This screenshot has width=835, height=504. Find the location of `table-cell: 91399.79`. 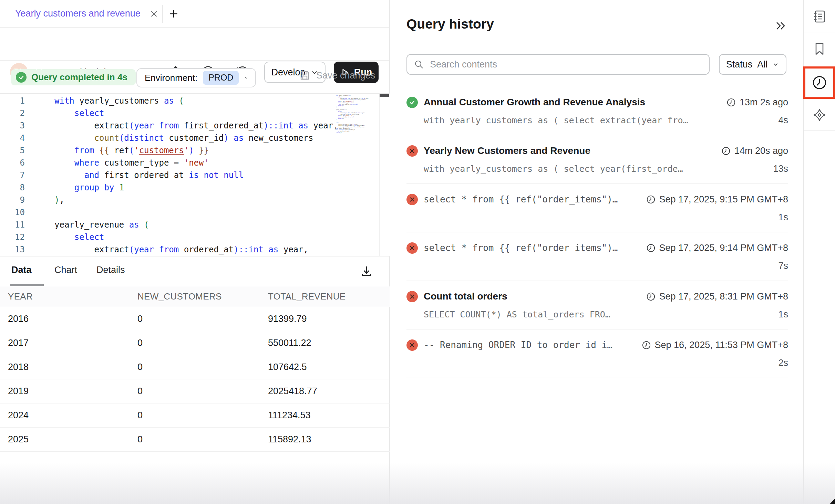

table-cell: 91399.79 is located at coordinates (325, 319).